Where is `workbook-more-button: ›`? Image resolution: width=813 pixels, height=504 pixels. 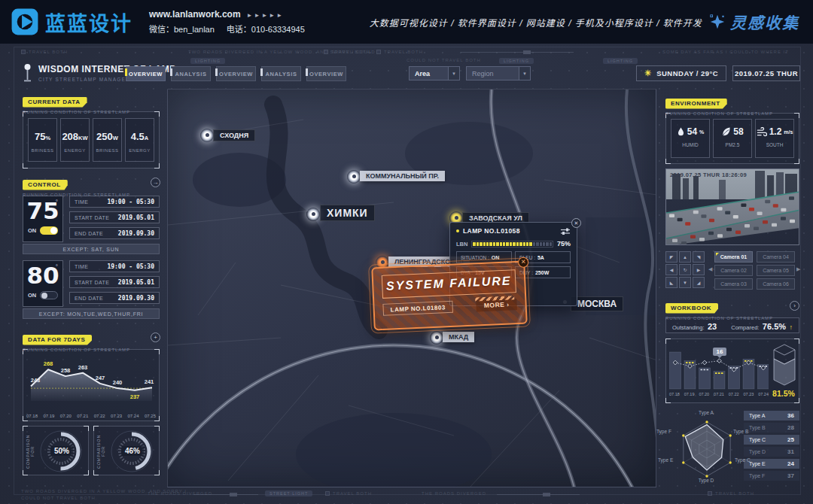 workbook-more-button: › is located at coordinates (795, 305).